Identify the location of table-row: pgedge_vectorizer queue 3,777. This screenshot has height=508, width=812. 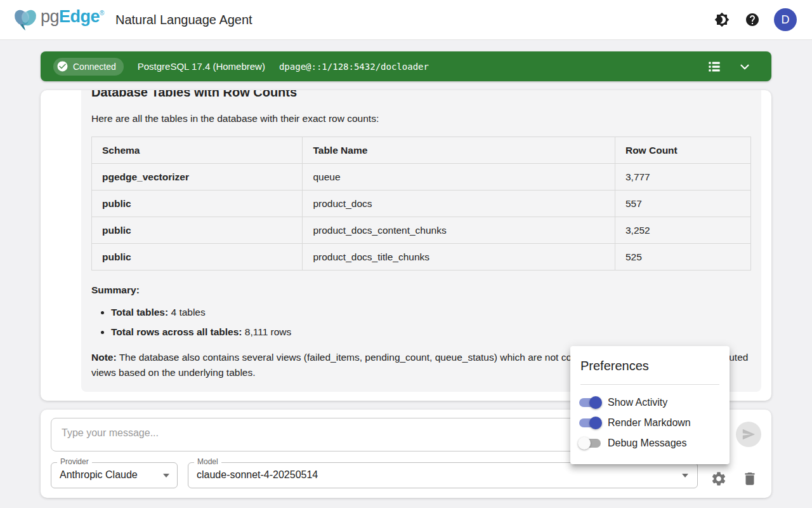
(421, 177).